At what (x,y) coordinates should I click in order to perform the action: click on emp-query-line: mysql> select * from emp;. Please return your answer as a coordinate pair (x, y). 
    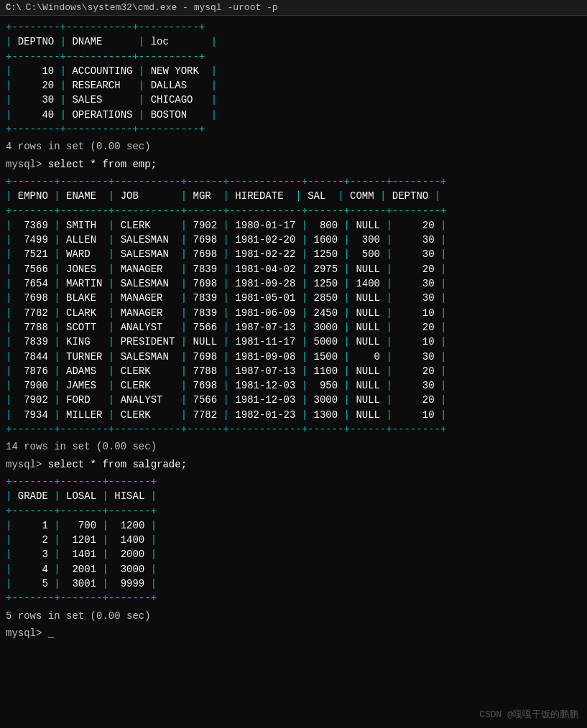
    Looking at the image, I should click on (293, 164).